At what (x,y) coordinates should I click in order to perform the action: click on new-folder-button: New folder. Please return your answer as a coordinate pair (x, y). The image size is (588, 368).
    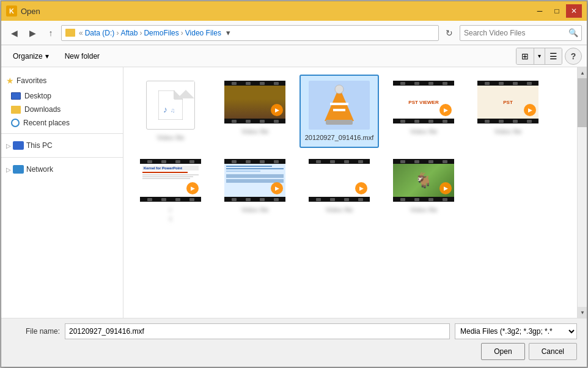
    Looking at the image, I should click on (82, 56).